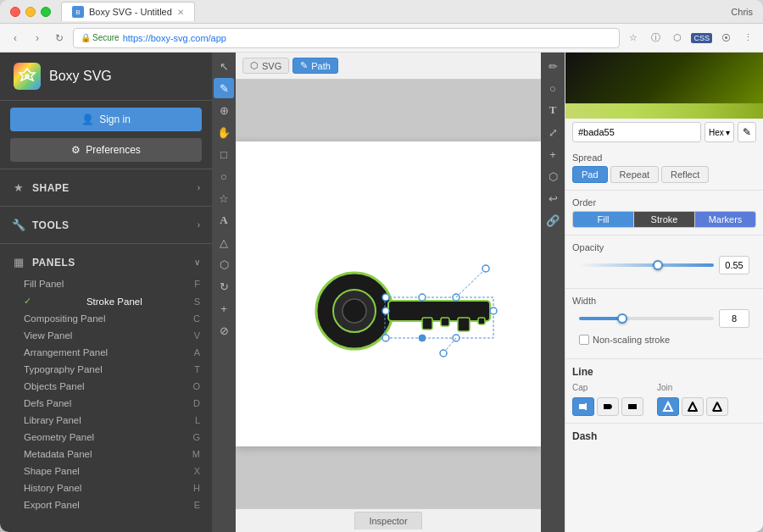 This screenshot has width=763, height=532. I want to click on zoom-tool-button: ⊕, so click(224, 110).